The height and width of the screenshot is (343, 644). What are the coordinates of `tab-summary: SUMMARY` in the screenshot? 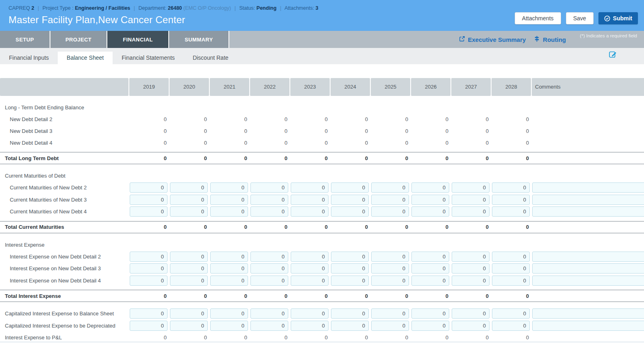 It's located at (199, 39).